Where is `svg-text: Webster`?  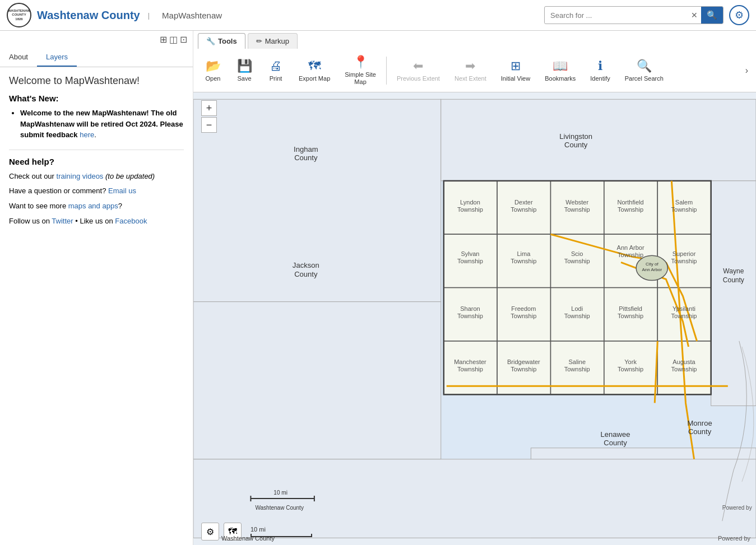 svg-text: Webster is located at coordinates (577, 202).